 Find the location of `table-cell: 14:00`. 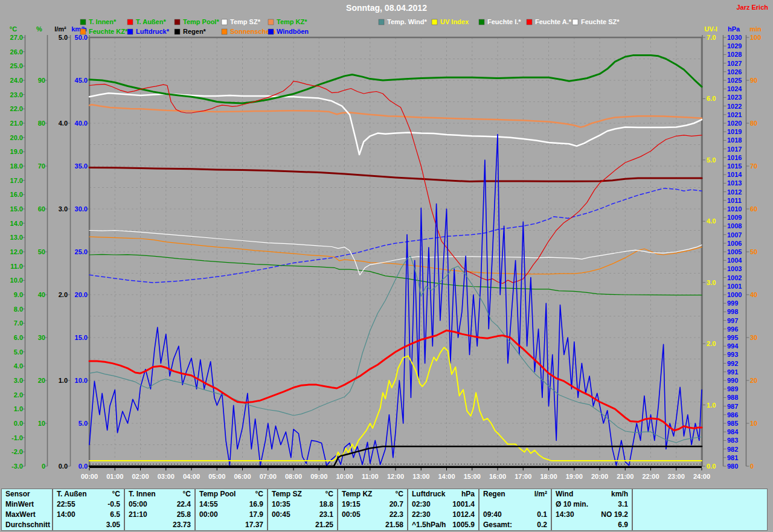

table-cell: 14:00 is located at coordinates (66, 514).